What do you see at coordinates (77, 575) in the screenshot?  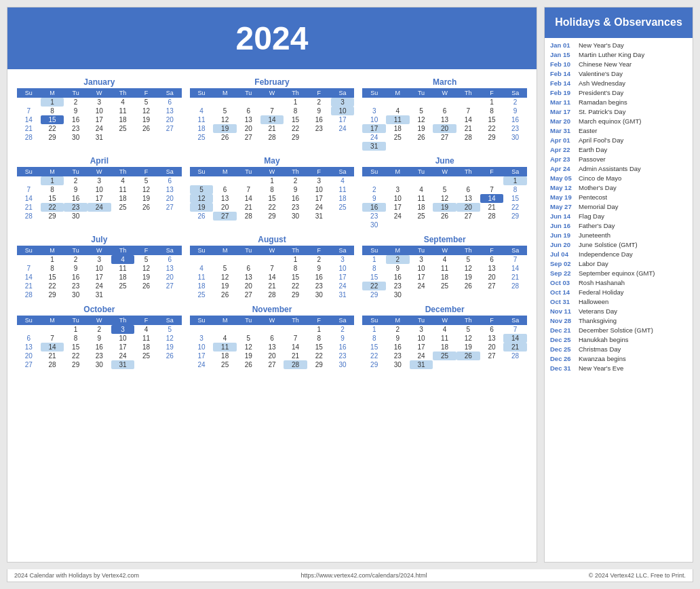 I see `footer-left: 2024 Calendar with Holidays by Vertex42.…` at bounding box center [77, 575].